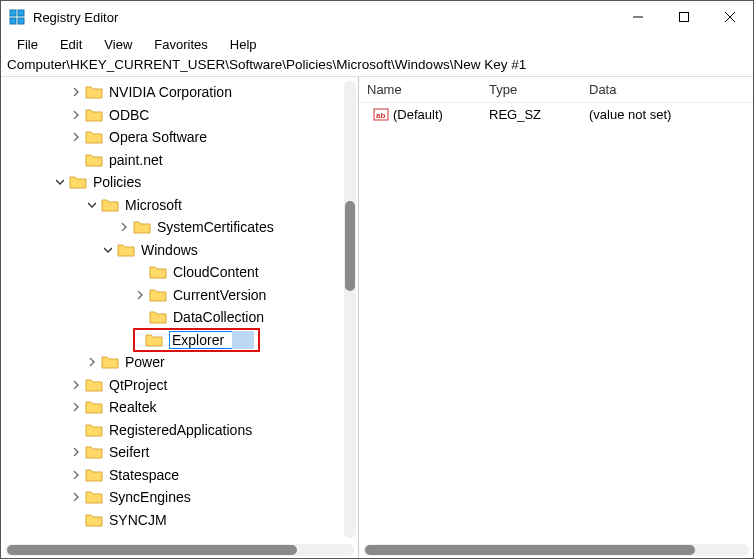  Describe the element at coordinates (539, 90) in the screenshot. I see `column-type: Type` at that location.